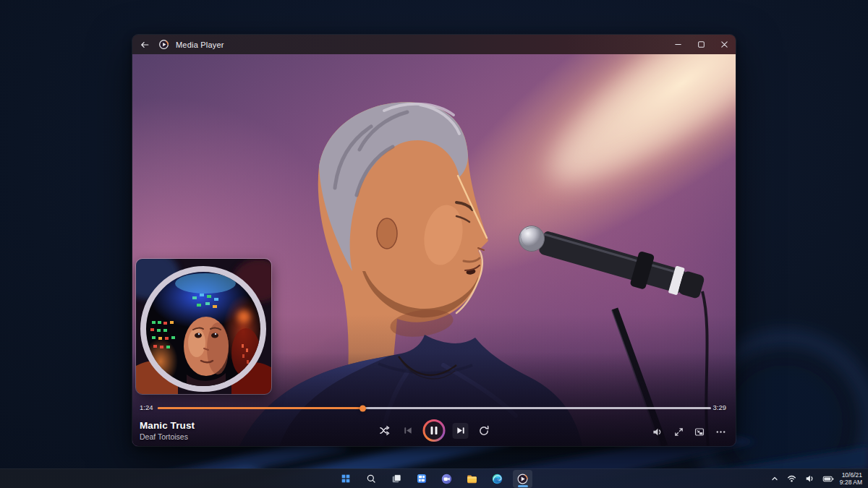 The width and height of the screenshot is (868, 488). Describe the element at coordinates (851, 475) in the screenshot. I see `tray-date: 10/6/21` at that location.